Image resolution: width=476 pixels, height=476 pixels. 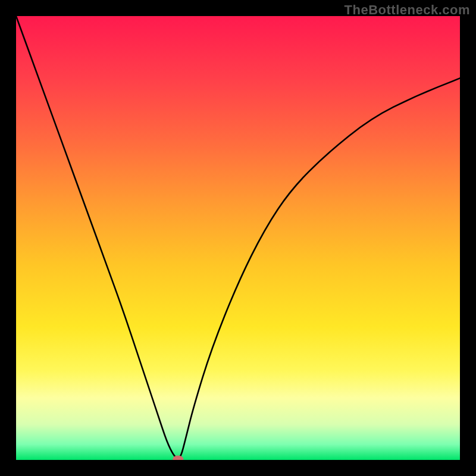 I want to click on watermark-label: TheBottleneck.com, so click(x=407, y=10).